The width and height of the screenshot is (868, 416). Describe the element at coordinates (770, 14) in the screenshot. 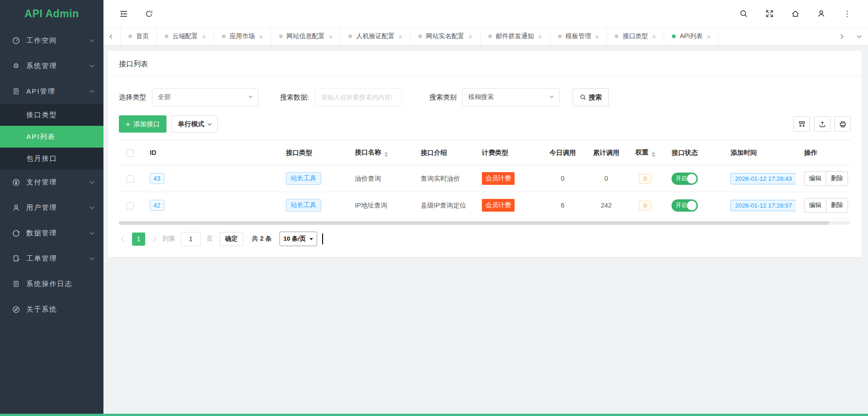

I see `fullscreen-icon` at that location.